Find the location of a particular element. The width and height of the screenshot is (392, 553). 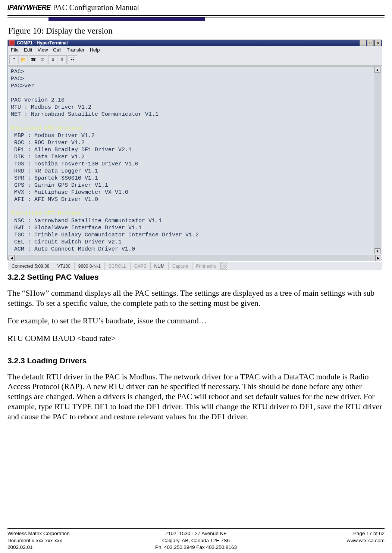

page-header: IPANYWHERE PAC Configuration Manual is located at coordinates (196, 7).